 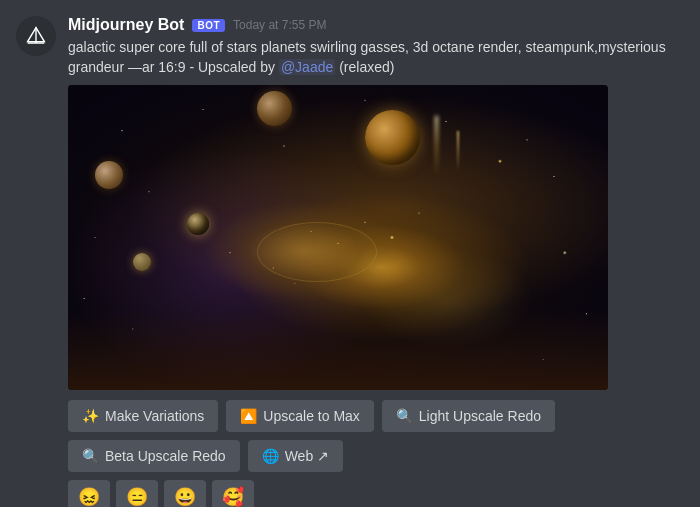 What do you see at coordinates (137, 494) in the screenshot?
I see `emoji-button-1: 😑` at bounding box center [137, 494].